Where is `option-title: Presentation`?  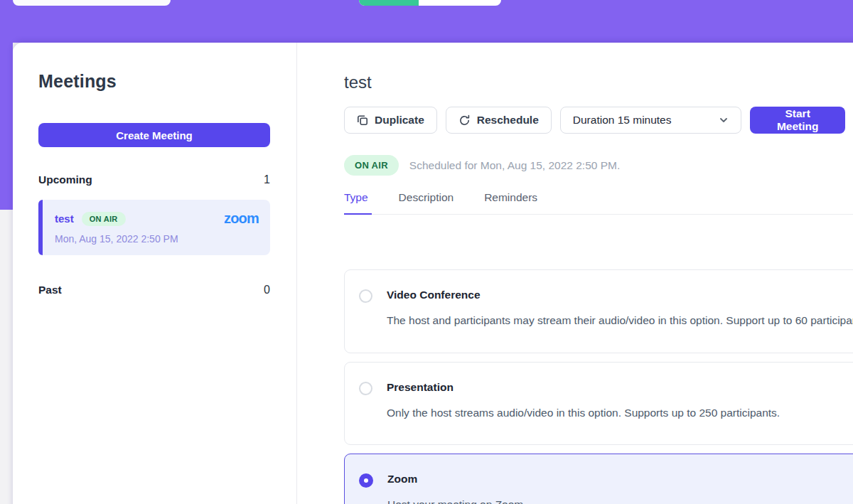
option-title: Presentation is located at coordinates (583, 387).